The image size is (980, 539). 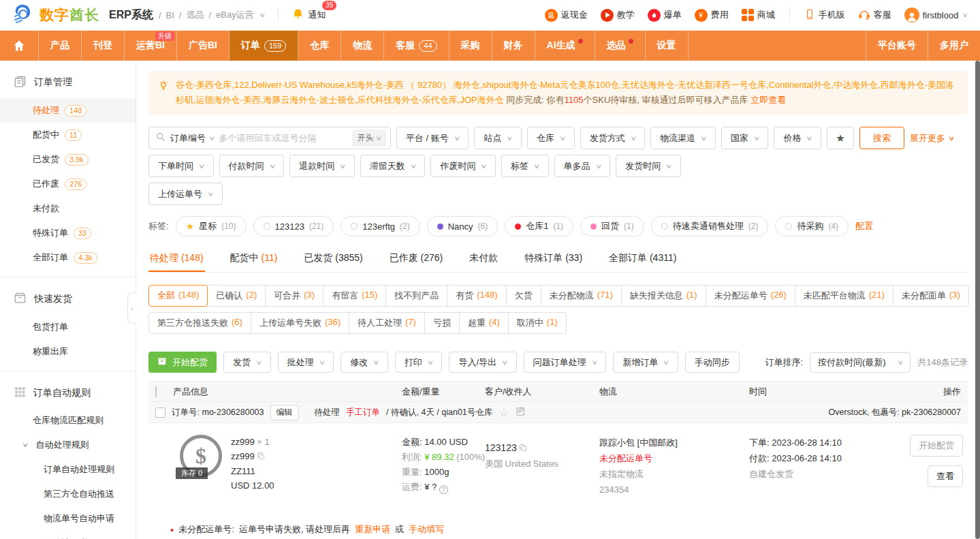 I want to click on sidebar-item-weigh-outbound: 称重出库, so click(x=68, y=352).